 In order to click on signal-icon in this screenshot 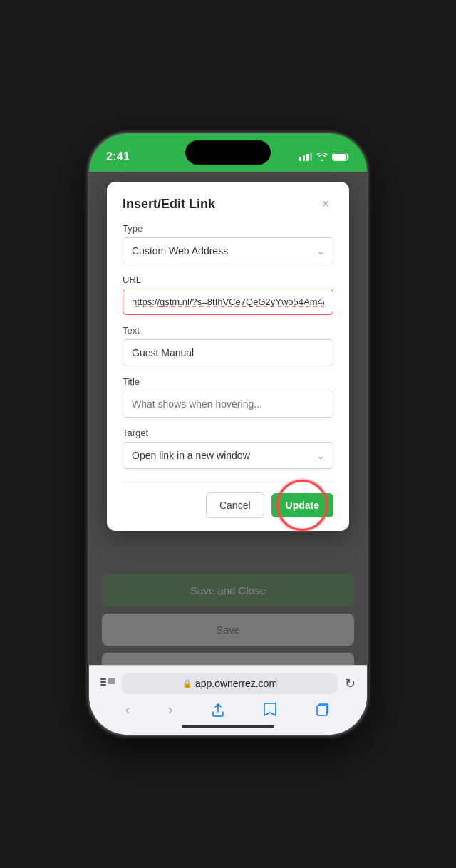, I will do `click(306, 157)`.